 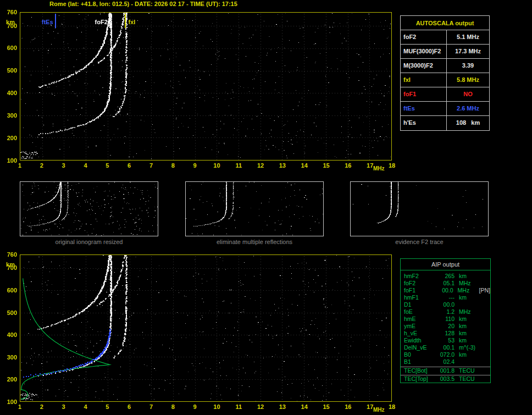 What do you see at coordinates (419, 242) in the screenshot?
I see `thumbnail-caption-f2-trace: evidence F2 trace` at bounding box center [419, 242].